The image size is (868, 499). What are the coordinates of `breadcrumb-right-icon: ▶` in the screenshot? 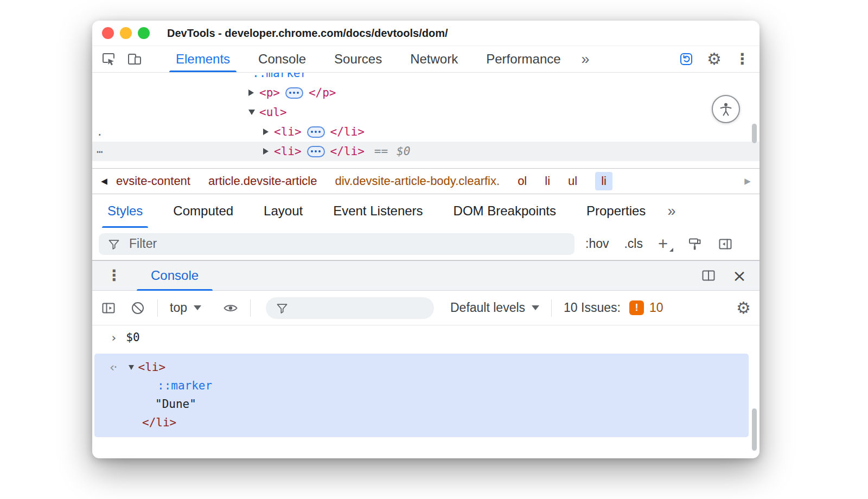 It's located at (748, 181).